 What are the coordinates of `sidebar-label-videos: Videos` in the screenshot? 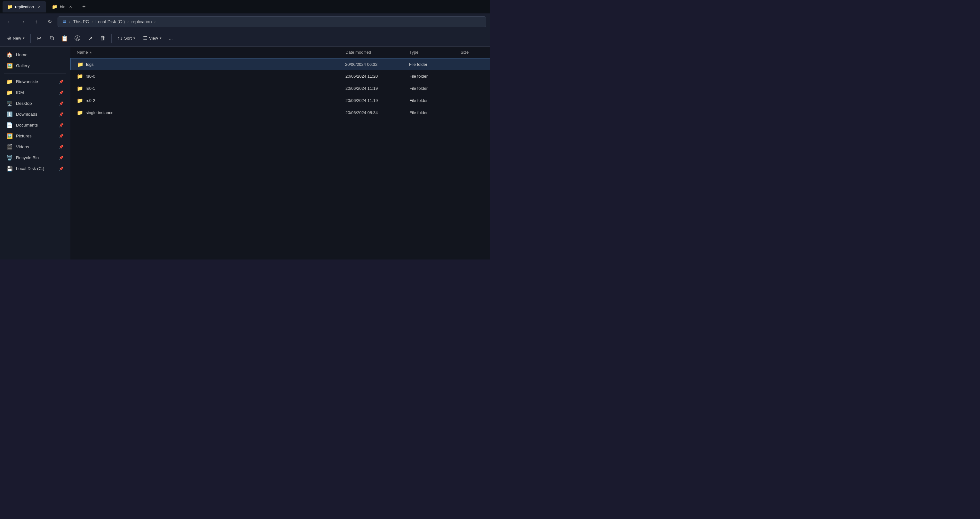 It's located at (23, 147).